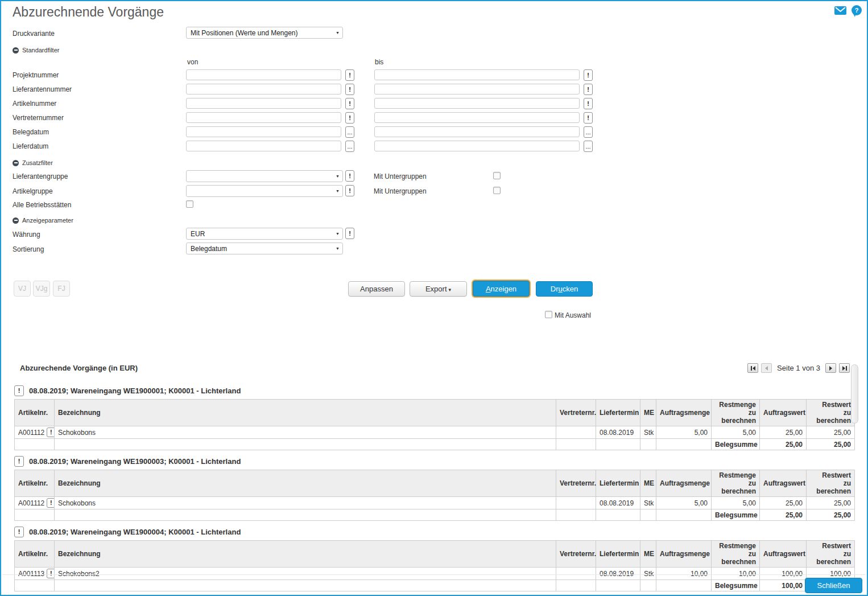 The height and width of the screenshot is (596, 868). Describe the element at coordinates (588, 104) in the screenshot. I see `artikelnummer-bis-lookup-button: !` at that location.